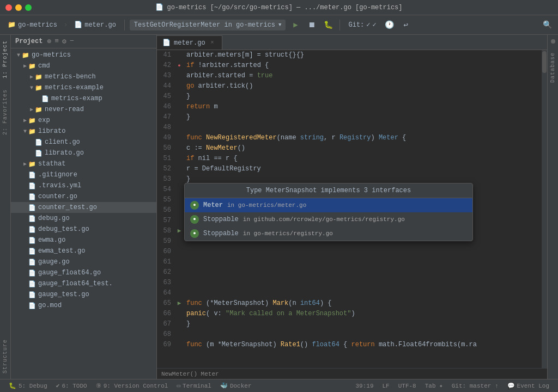 The image size is (558, 392). What do you see at coordinates (195, 234) in the screenshot?
I see `ac-icon-2: ●` at bounding box center [195, 234].